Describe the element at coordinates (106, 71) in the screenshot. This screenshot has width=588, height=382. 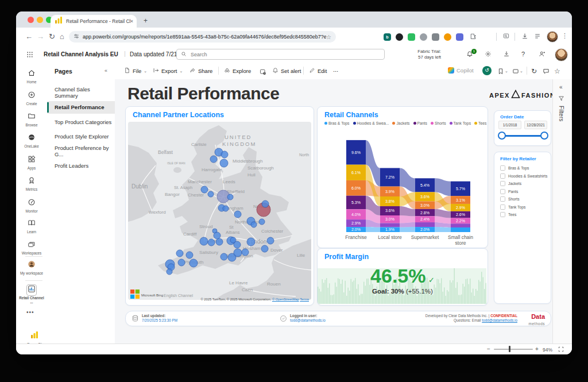
I see `pages-collapse-icon: «` at that location.